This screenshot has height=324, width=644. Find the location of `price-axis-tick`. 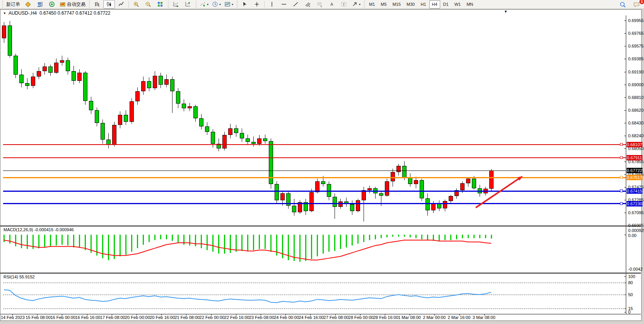

price-axis-tick is located at coordinates (625, 187).